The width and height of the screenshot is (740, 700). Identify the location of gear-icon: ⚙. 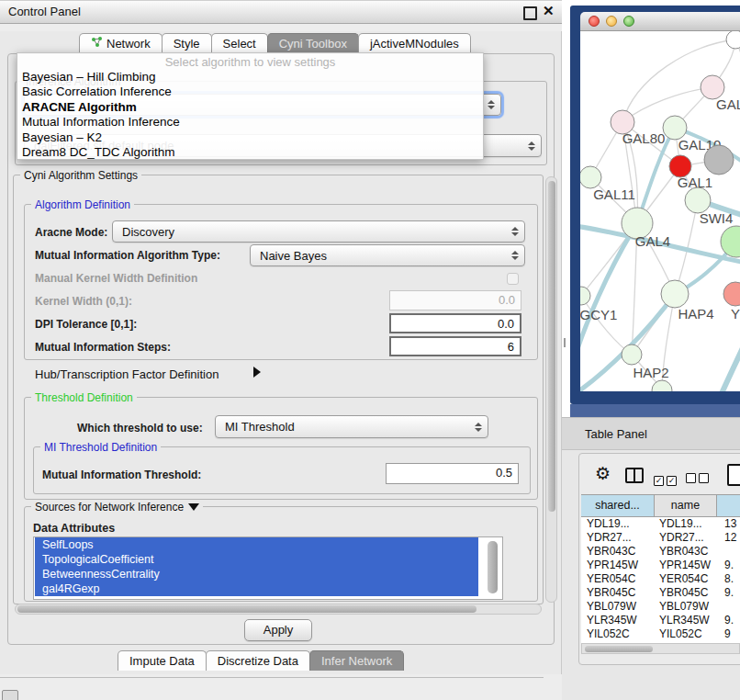
(602, 474).